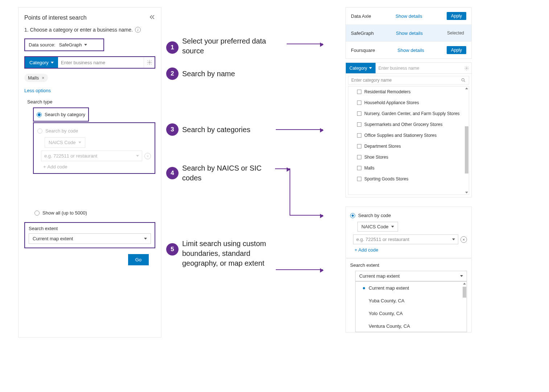 This screenshot has height=392, width=549. What do you see at coordinates (409, 146) in the screenshot?
I see `category-item: Department Stores` at bounding box center [409, 146].